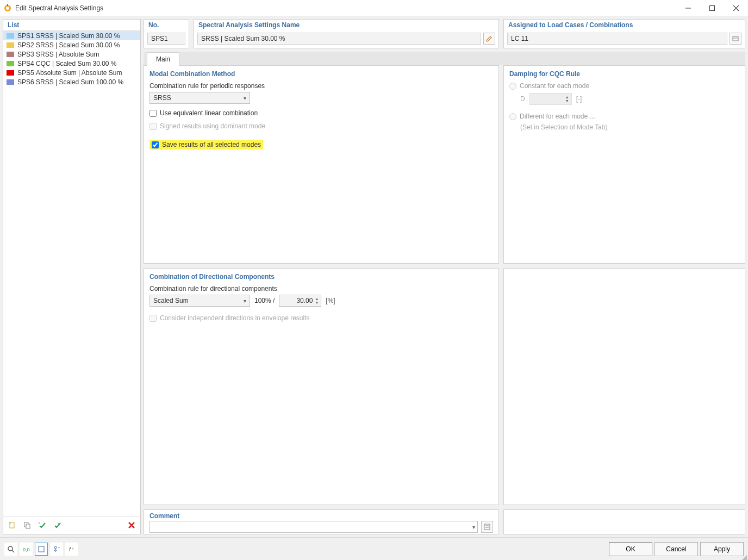 The height and width of the screenshot is (560, 748). What do you see at coordinates (79, 73) in the screenshot?
I see `list-item-name: Absolute Sum | Absolute Sum` at bounding box center [79, 73].